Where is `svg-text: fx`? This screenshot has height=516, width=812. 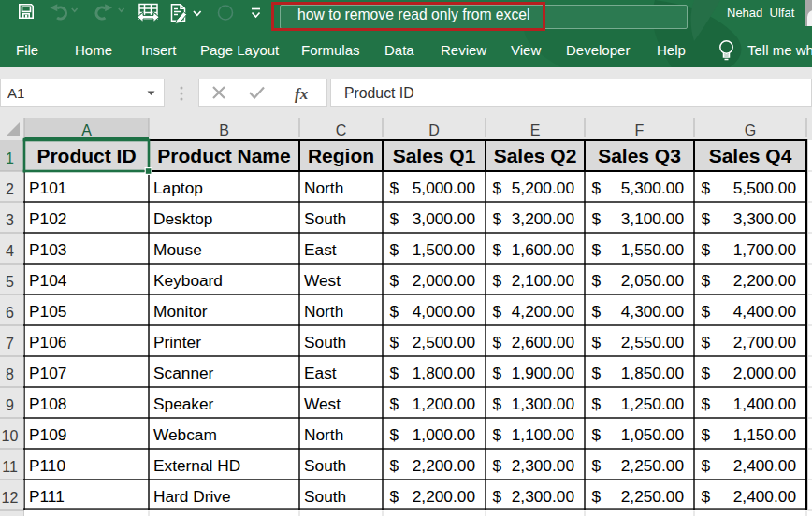
svg-text: fx is located at coordinates (301, 93).